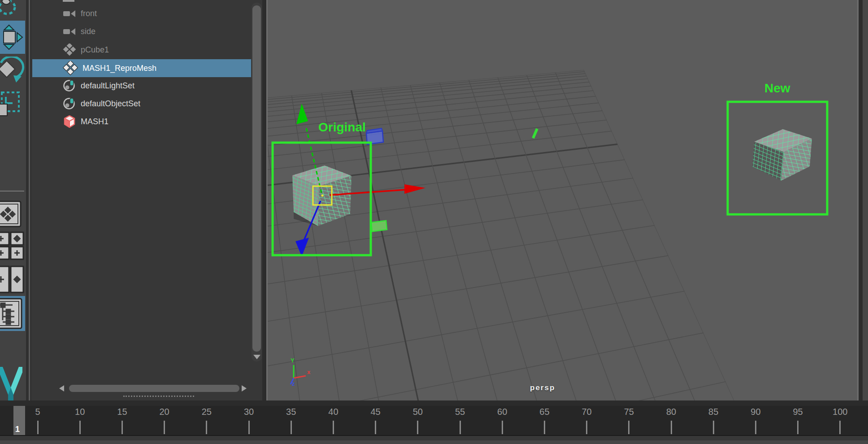 The height and width of the screenshot is (444, 868). I want to click on outliner-item-side: side, so click(142, 31).